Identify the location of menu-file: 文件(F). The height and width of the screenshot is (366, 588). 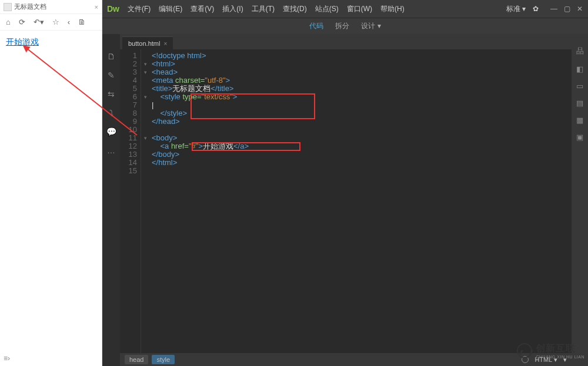
(139, 9).